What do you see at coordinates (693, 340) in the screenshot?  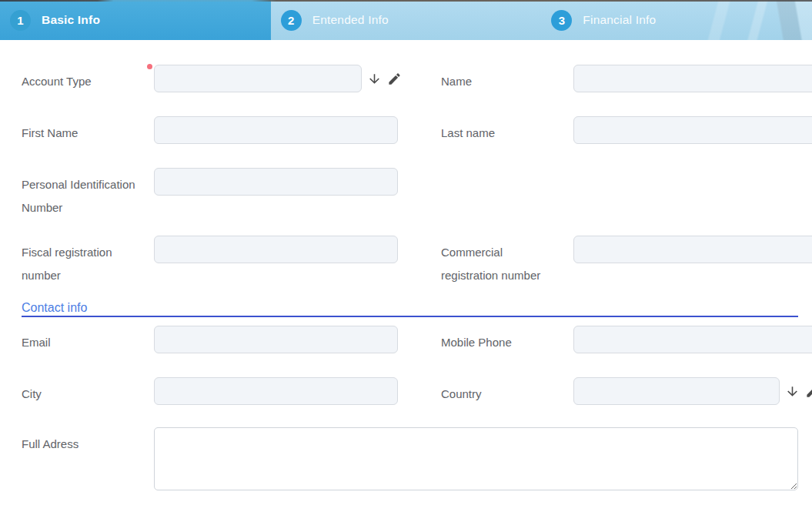 I see `mobile-phone-input` at bounding box center [693, 340].